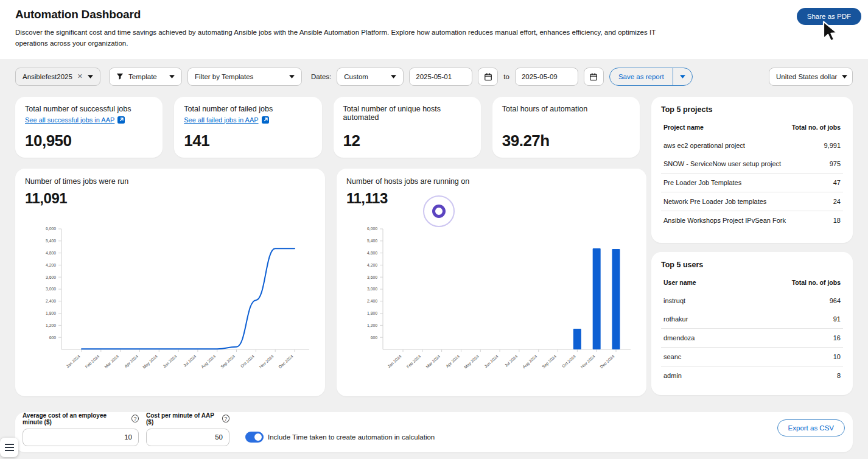 The height and width of the screenshot is (459, 868). I want to click on table-row: seanc10, so click(752, 357).